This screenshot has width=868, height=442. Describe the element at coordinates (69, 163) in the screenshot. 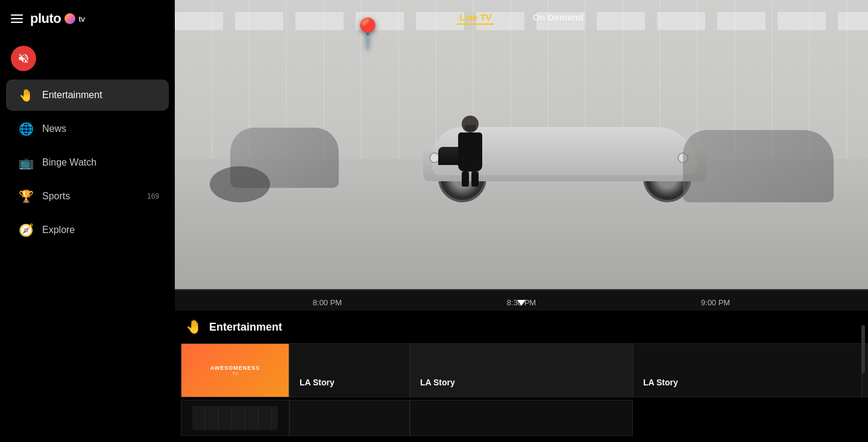

I see `sidebar-label-binge-watch: Binge Watch` at that location.